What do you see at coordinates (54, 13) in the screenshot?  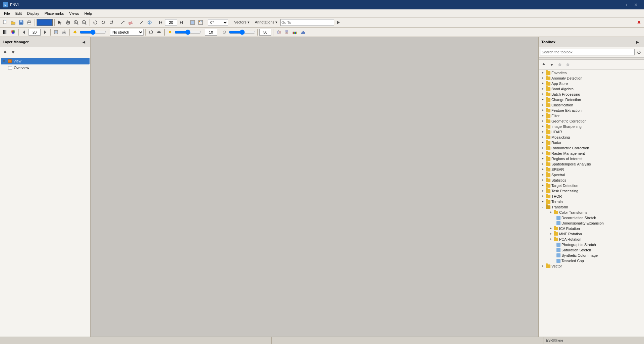 I see `menu-placemarks: Placemarks` at bounding box center [54, 13].